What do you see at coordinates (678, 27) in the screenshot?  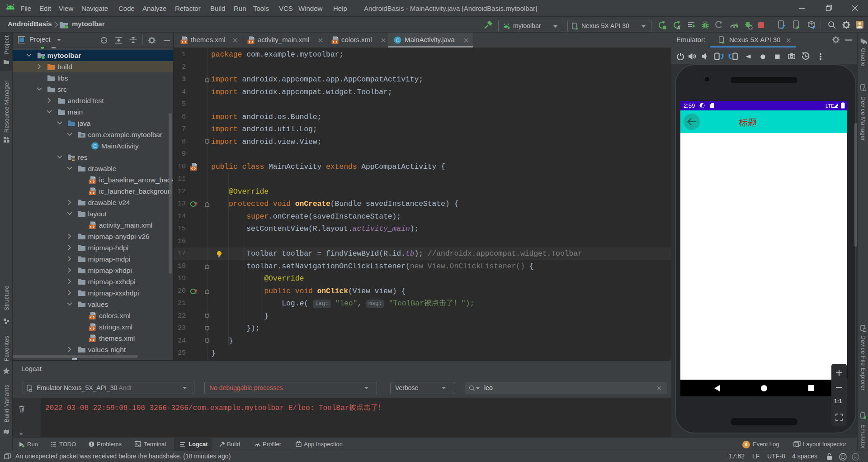 I see `svg-text: A` at bounding box center [678, 27].